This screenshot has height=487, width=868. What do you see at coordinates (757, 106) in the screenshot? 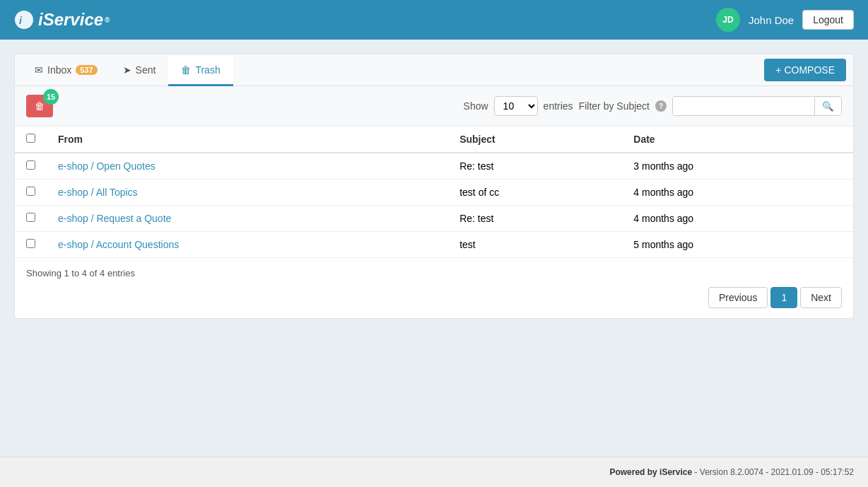
I see `filter-input-group: 🔍` at bounding box center [757, 106].